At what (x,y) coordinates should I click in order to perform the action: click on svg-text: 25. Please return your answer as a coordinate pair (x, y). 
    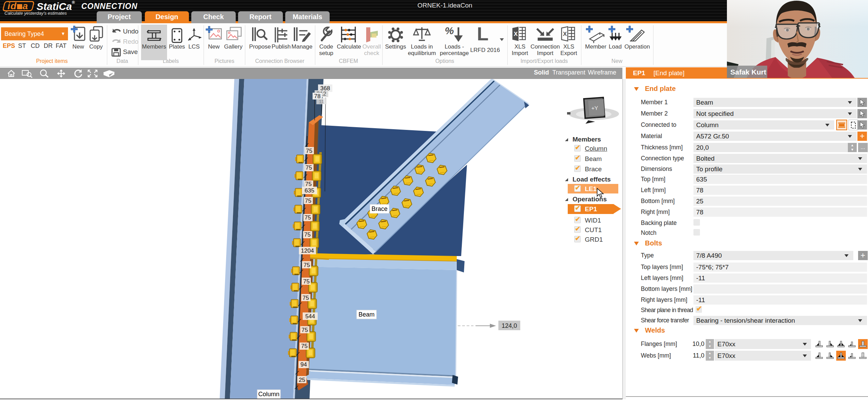
    Looking at the image, I should click on (302, 380).